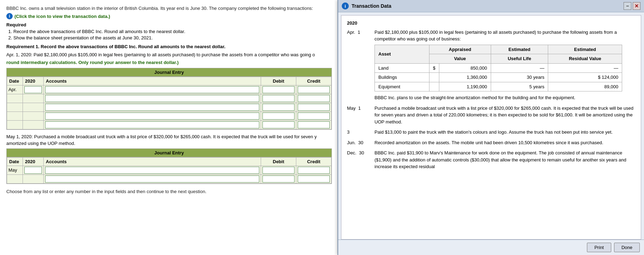 This screenshot has height=255, width=644. What do you see at coordinates (627, 6) in the screenshot?
I see `minimize-button: −` at bounding box center [627, 6].